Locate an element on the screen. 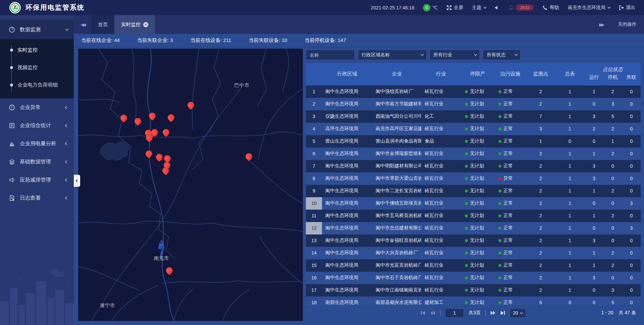 The image size is (644, 325). table-row: 13阆中生态环境局阆中市金福旺页岩机砖砖瓦行业无计划正常21300 is located at coordinates (473, 241).